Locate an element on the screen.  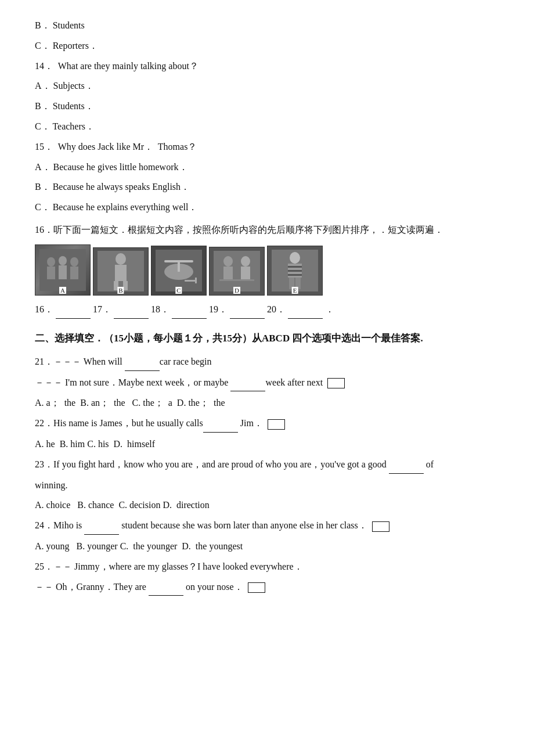
q20-blank is located at coordinates (305, 310).